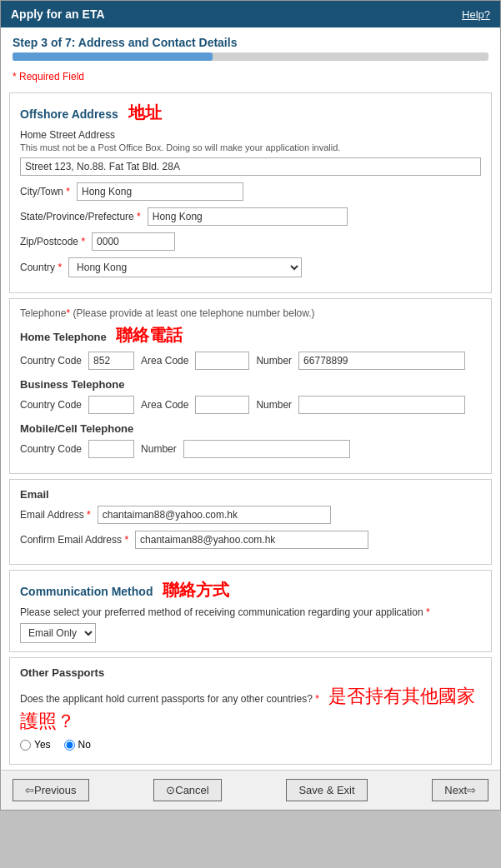  I want to click on street-warning: This must not be a Post Office Box. Doin…, so click(250, 147).